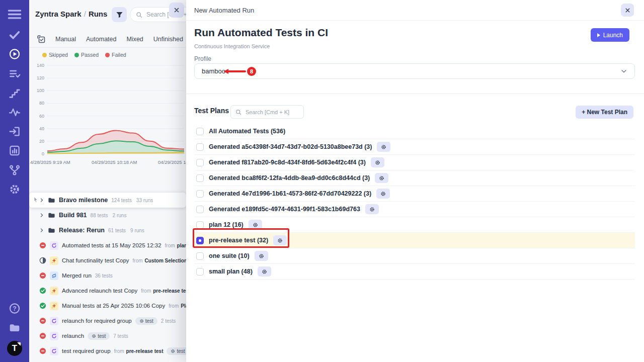 The width and height of the screenshot is (644, 362). I want to click on new-test-plan-button: + New Test Plan, so click(605, 112).